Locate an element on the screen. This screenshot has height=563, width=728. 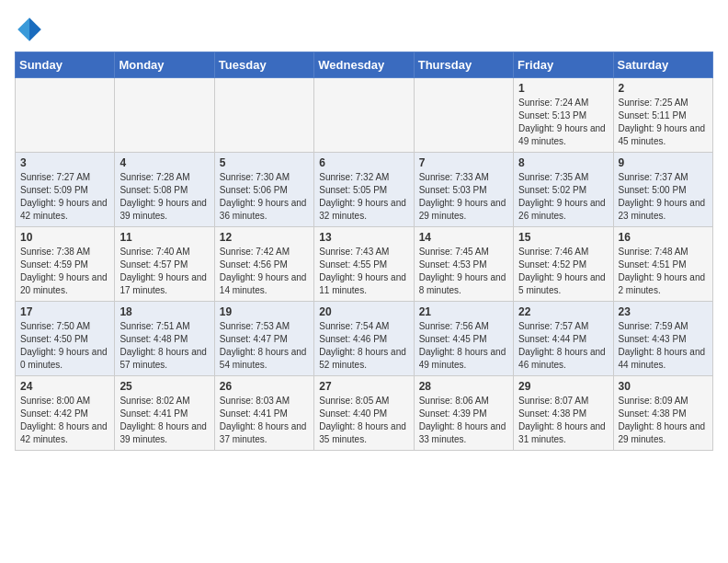
day-number: 15 is located at coordinates (563, 237).